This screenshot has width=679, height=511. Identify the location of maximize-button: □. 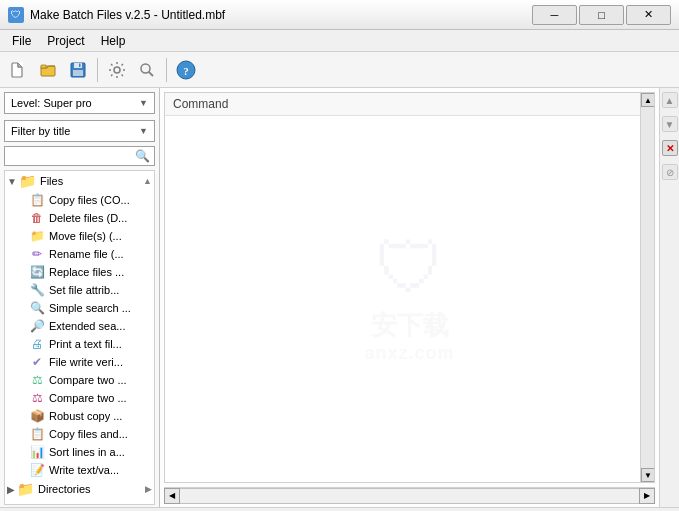
(602, 15).